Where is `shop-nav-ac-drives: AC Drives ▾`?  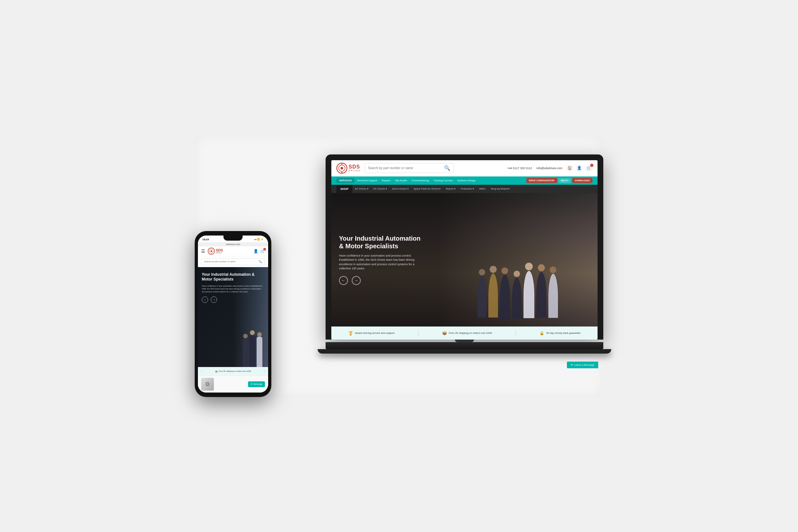 shop-nav-ac-drives: AC Drives ▾ is located at coordinates (362, 189).